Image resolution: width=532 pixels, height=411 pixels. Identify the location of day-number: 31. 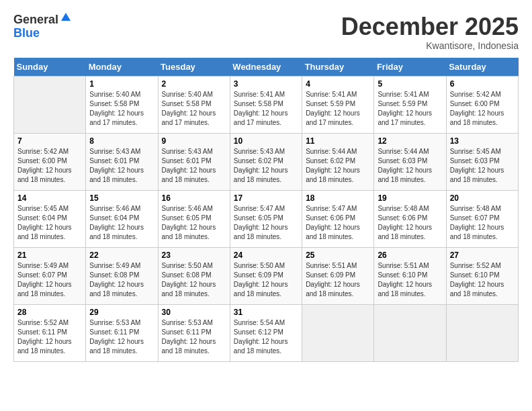
(266, 312).